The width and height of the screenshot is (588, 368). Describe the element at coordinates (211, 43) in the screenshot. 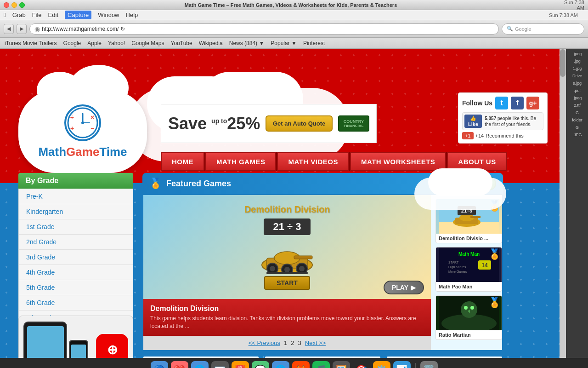

I see `bookmark-wikipedia: Wikipedia` at that location.